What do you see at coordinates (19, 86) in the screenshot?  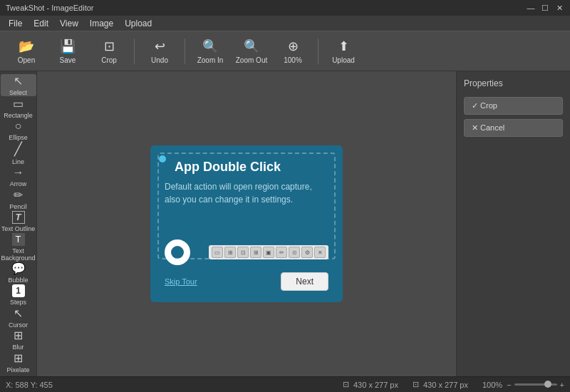 I see `tool-select: ↖ Select` at bounding box center [19, 86].